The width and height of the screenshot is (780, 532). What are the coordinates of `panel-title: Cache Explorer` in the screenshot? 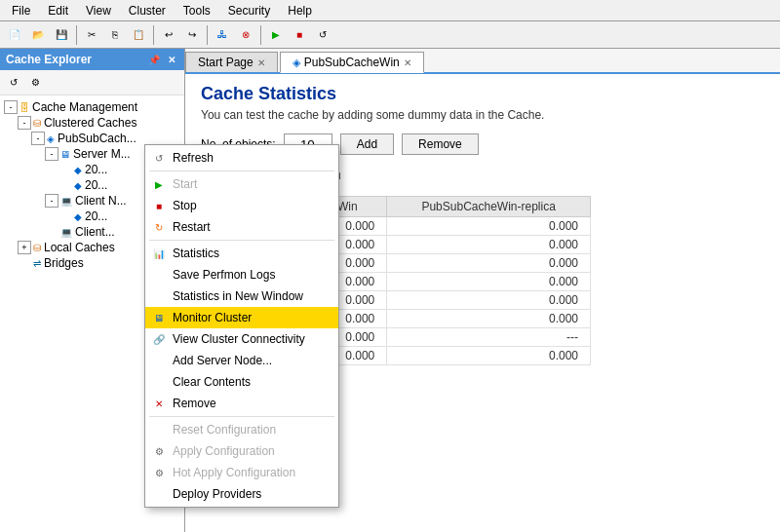 It's located at (49, 59).